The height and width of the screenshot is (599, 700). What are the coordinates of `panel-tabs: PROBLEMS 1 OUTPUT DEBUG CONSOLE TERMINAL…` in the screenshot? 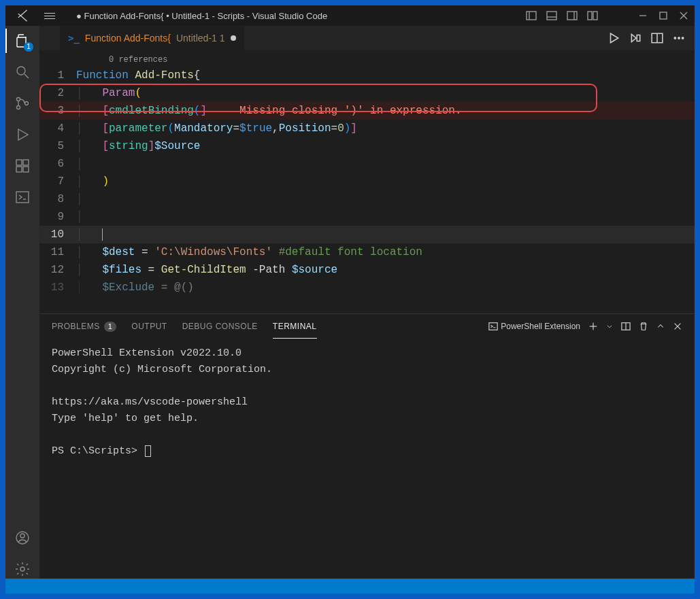 It's located at (367, 326).